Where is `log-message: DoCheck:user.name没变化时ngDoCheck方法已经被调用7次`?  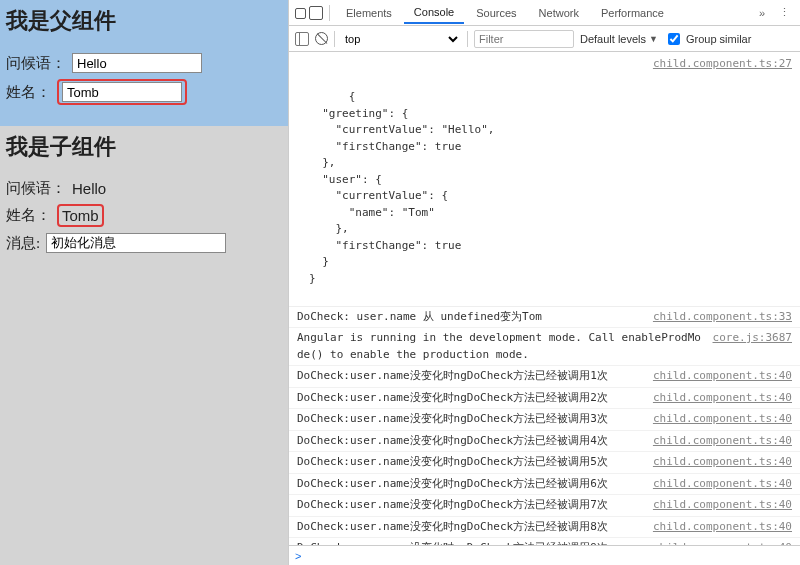
log-message: DoCheck:user.name没变化时ngDoCheck方法已经被调用7次 is located at coordinates (470, 506).